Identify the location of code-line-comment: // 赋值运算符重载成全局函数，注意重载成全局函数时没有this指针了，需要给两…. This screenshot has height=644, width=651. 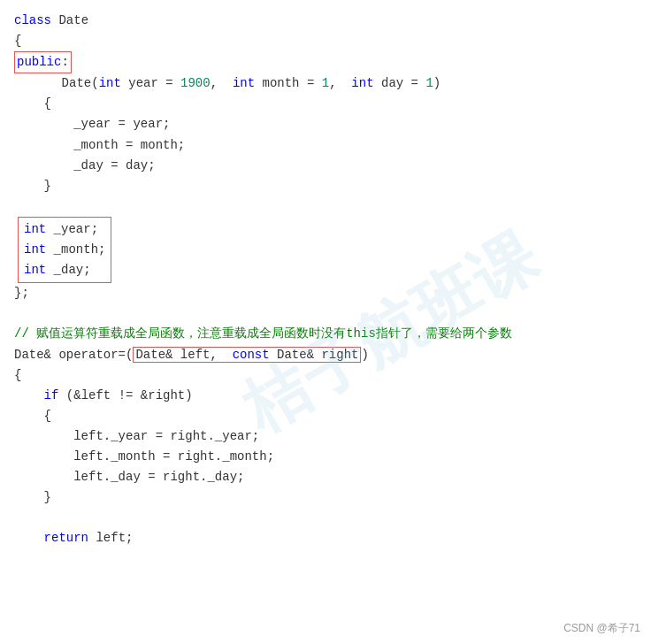
(326, 334).